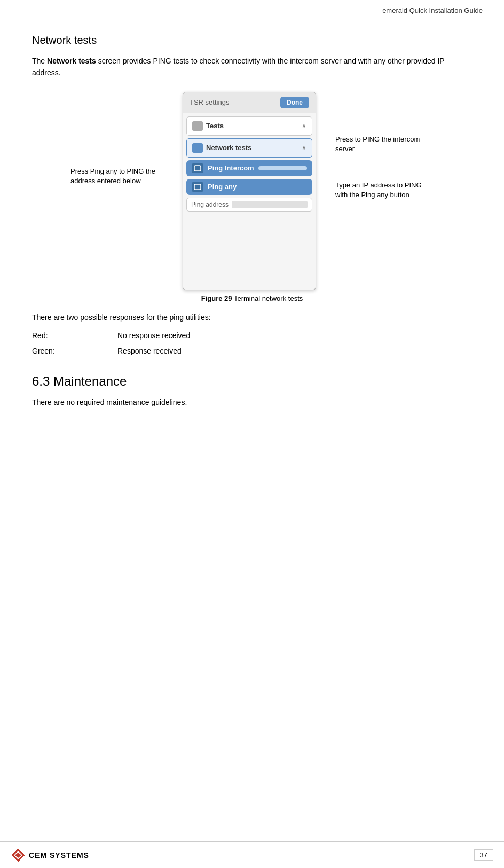 The image size is (504, 868). I want to click on ping-intercom-row: Ping Intercom, so click(249, 168).